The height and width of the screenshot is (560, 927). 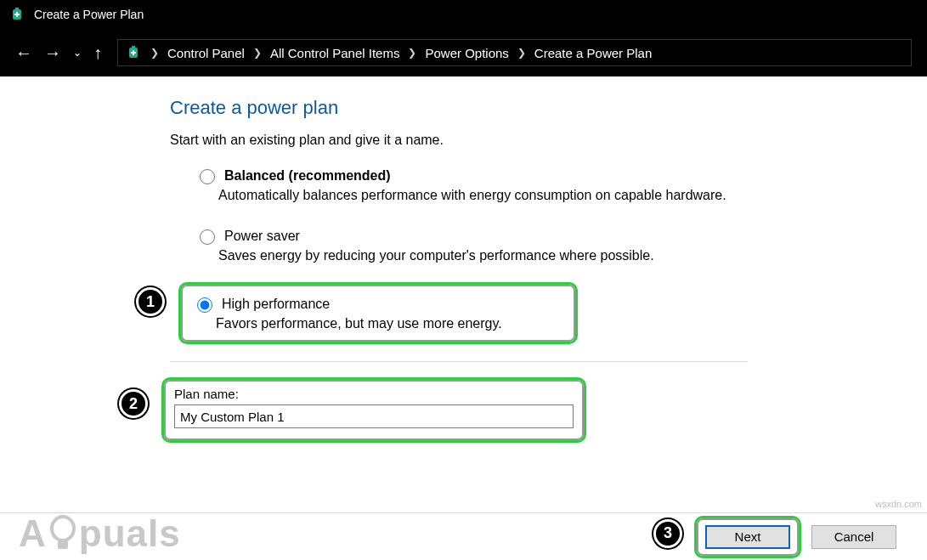 What do you see at coordinates (374, 394) in the screenshot?
I see `plan-name-label: Plan name:` at bounding box center [374, 394].